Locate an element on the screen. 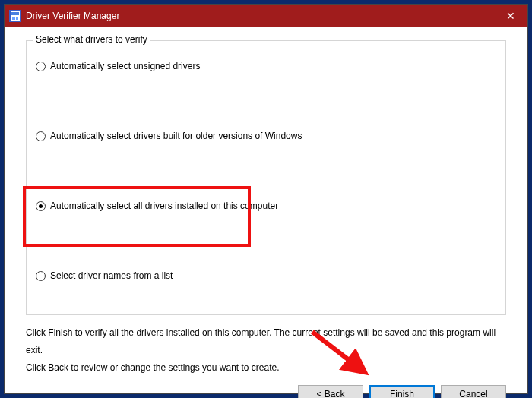 The image size is (532, 398). radio-label: Automatically select drivers built for o… is located at coordinates (176, 136).